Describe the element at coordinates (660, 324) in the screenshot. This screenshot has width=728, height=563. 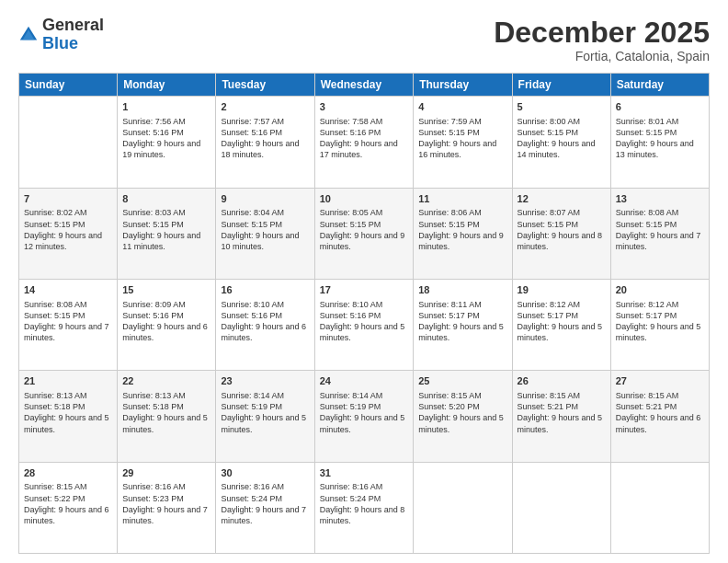
I see `calendar-cell: 20Sunrise: 8:12 AMSunset: 5:17 PMDayligh…` at that location.